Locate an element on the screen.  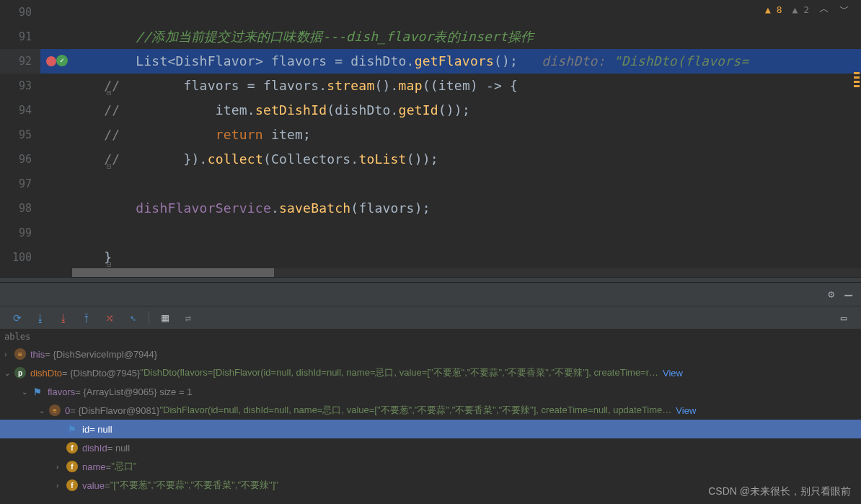
variable-row: fdishId = null is located at coordinates (430, 448).